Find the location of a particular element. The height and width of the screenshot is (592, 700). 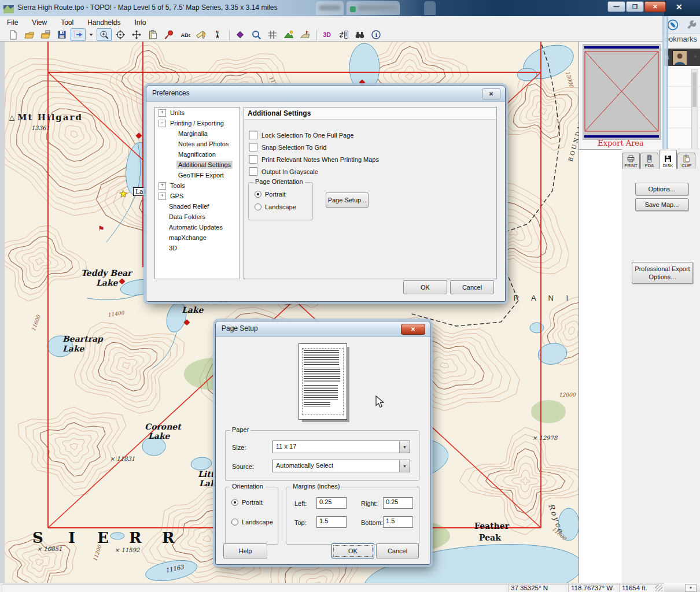

close-button: ✕ is located at coordinates (655, 7).